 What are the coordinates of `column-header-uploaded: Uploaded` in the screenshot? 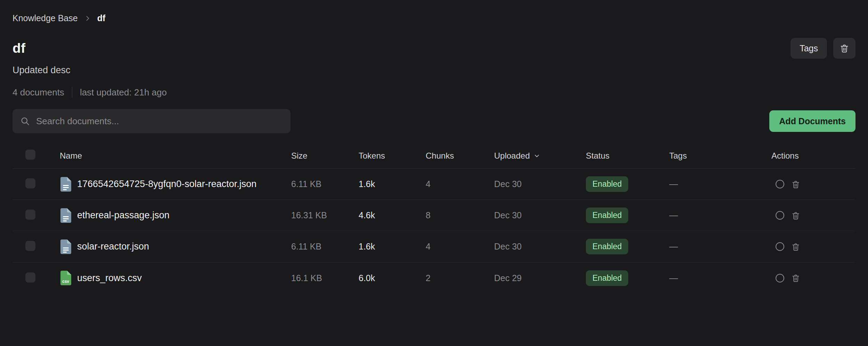 It's located at (540, 156).